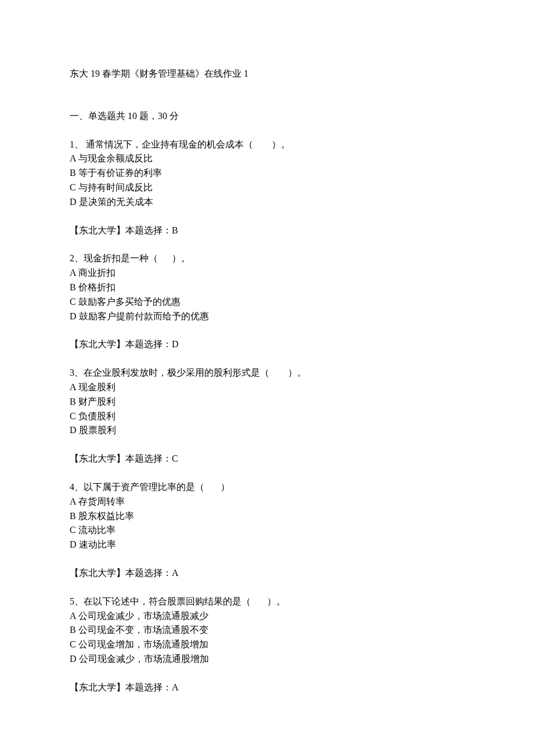  Describe the element at coordinates (267, 288) in the screenshot. I see `question-option: B 价格折扣` at that location.